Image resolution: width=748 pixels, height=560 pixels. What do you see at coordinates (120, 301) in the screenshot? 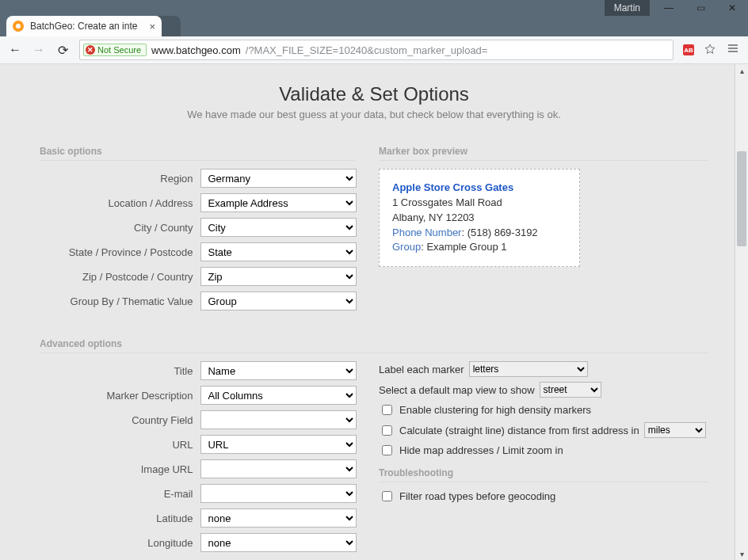
I see `label-group: Group By / Thematic Value` at bounding box center [120, 301].